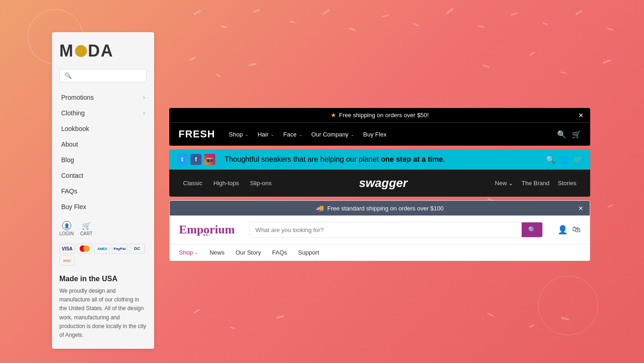 The height and width of the screenshot is (363, 644). Describe the element at coordinates (226, 183) in the screenshot. I see `swagger-nav-hightops: High-tops` at that location.